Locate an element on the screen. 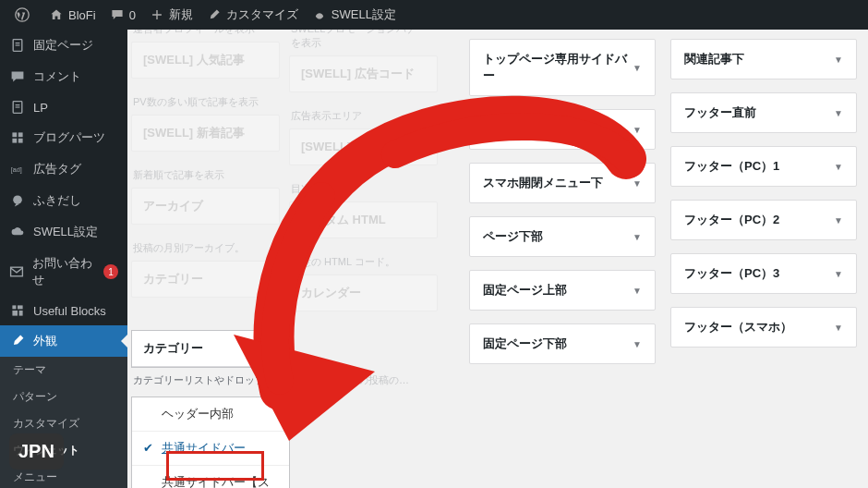 Image resolution: width=868 pixels, height=488 pixels. widget-area-head: トップページ専用サイドバー▼ is located at coordinates (562, 67).